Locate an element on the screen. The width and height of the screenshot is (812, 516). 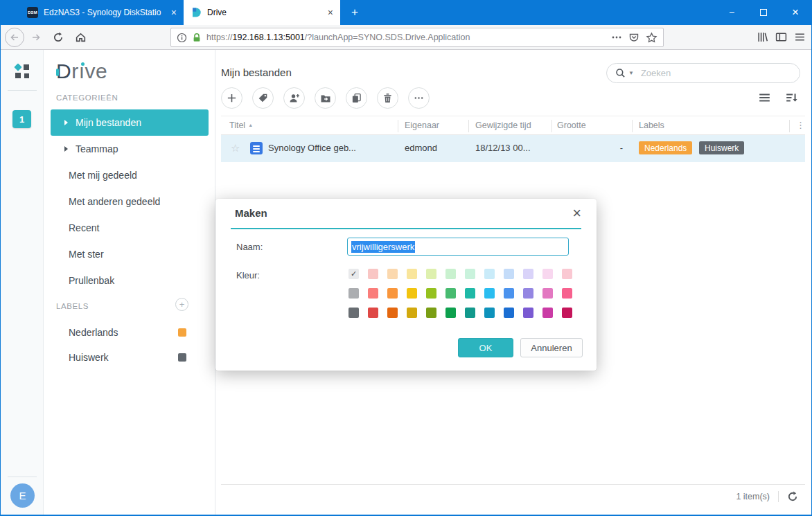
url-bar: https://192.168.1.13:5001/?launchApp=SYN… is located at coordinates (417, 37).